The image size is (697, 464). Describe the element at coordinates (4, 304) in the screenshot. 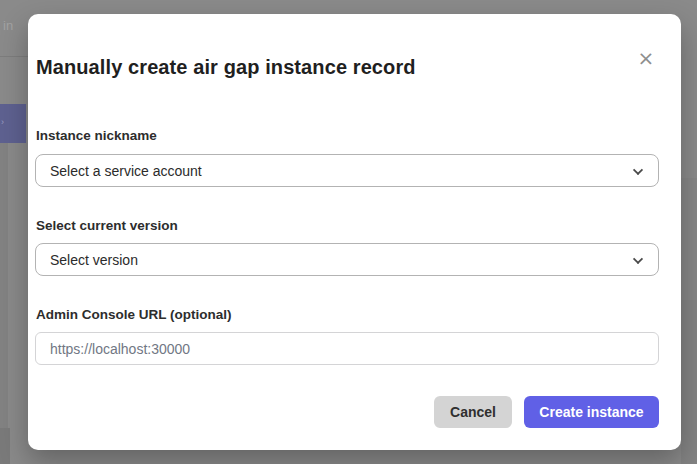

I see `background-left-strip` at that location.